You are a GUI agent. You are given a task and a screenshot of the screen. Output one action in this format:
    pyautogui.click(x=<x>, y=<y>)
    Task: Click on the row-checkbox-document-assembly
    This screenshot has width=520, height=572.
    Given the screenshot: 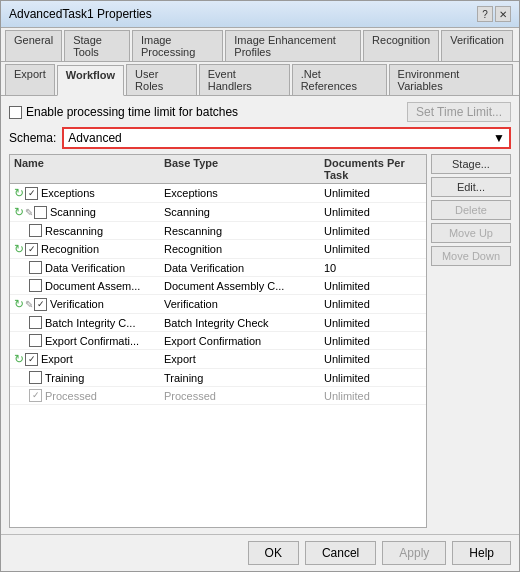 What is the action you would take?
    pyautogui.click(x=36, y=286)
    